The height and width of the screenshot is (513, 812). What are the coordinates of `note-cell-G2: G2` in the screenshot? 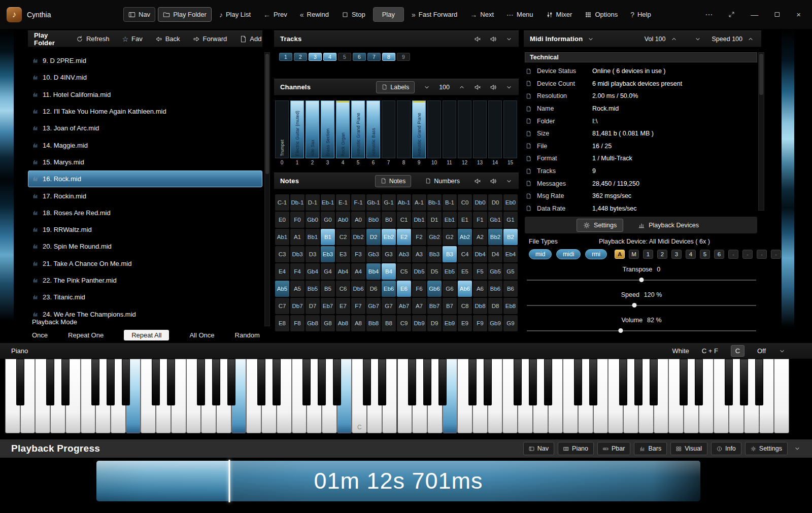 It's located at (450, 237).